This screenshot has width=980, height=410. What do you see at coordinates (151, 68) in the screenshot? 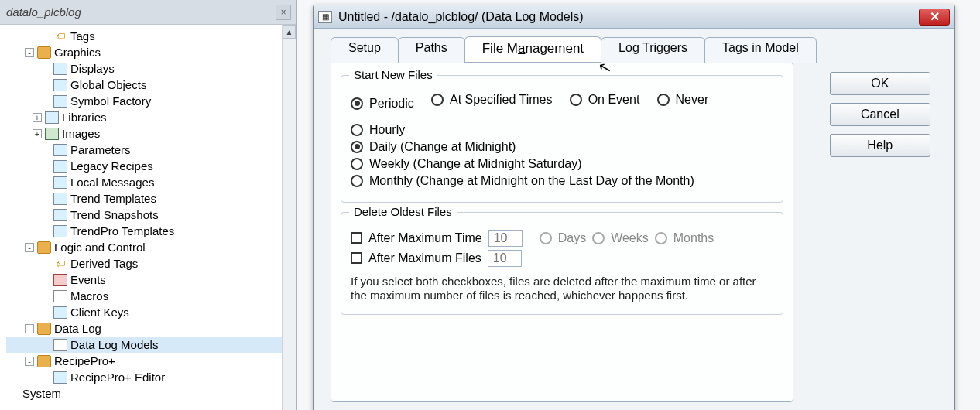
I see `tree-node-displays: Displays` at bounding box center [151, 68].